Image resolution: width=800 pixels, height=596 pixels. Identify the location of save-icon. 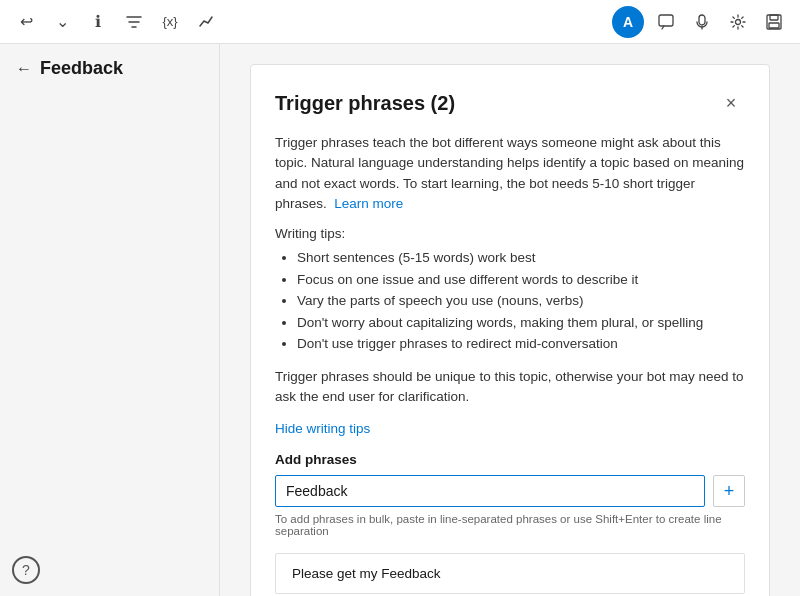
(774, 22).